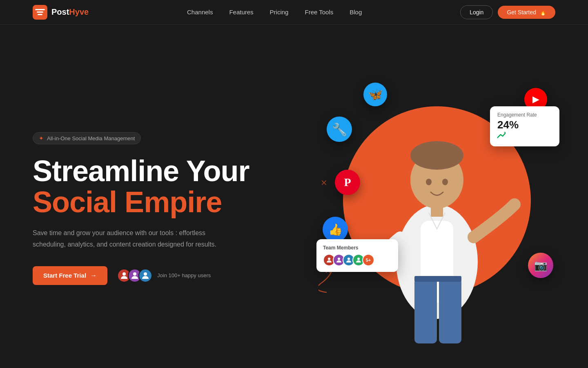  What do you see at coordinates (41, 138) in the screenshot?
I see `sparkle-icon: ✦` at bounding box center [41, 138].